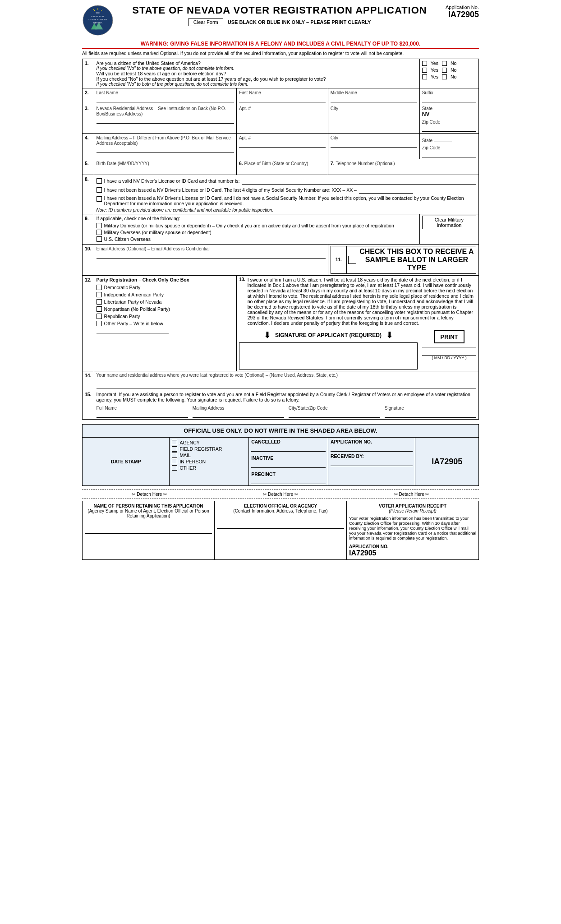  Describe the element at coordinates (372, 463) in the screenshot. I see `official-receivedby-input` at that location.